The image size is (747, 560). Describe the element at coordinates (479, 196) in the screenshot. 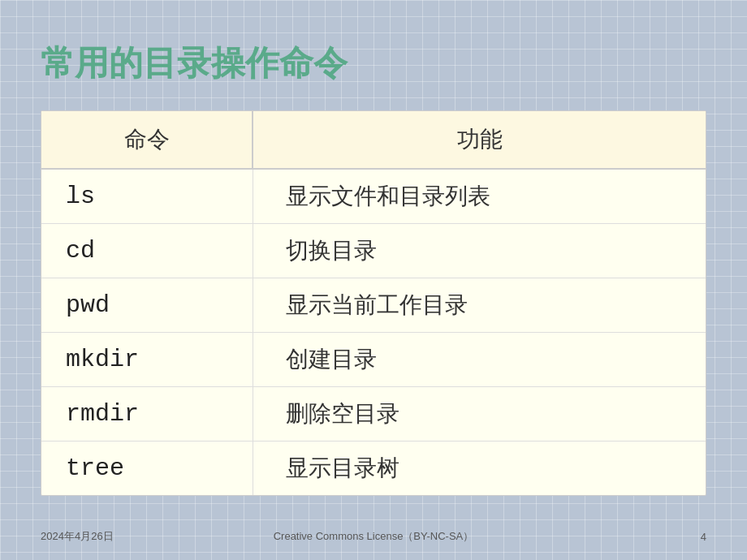

I see `table-cell-description: 显示文件和目录列表` at that location.